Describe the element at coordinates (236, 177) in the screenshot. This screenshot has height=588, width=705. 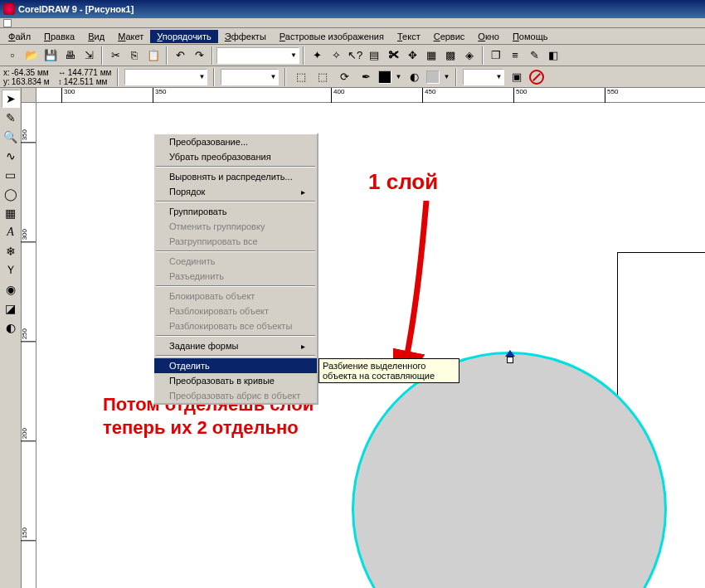
I see `menu-item: Выровнять и распределить...` at that location.